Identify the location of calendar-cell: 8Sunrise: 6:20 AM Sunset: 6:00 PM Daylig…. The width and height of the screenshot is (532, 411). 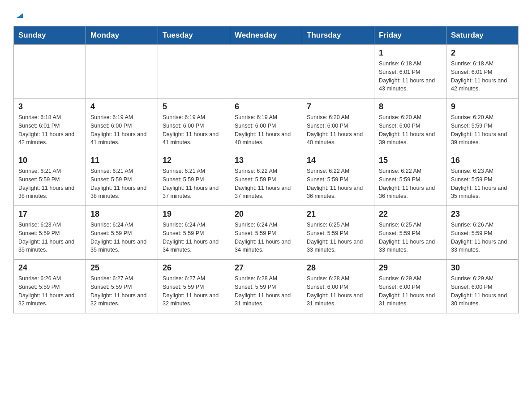
(410, 125).